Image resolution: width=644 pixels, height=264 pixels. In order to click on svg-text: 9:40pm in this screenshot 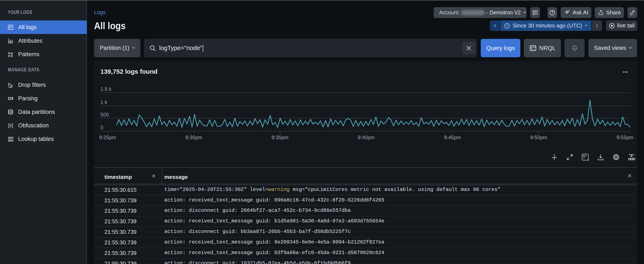, I will do `click(366, 137)`.